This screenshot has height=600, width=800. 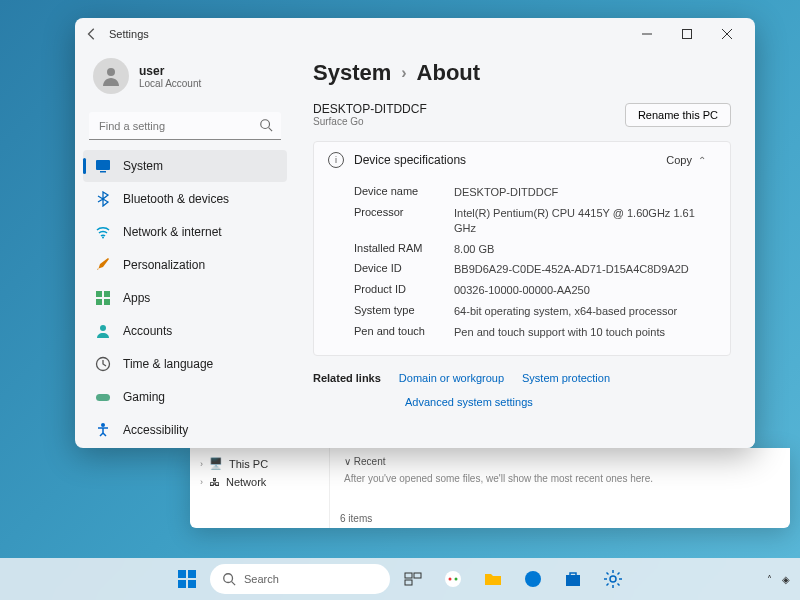 What do you see at coordinates (143, 166) in the screenshot?
I see `nav-label: System` at bounding box center [143, 166].